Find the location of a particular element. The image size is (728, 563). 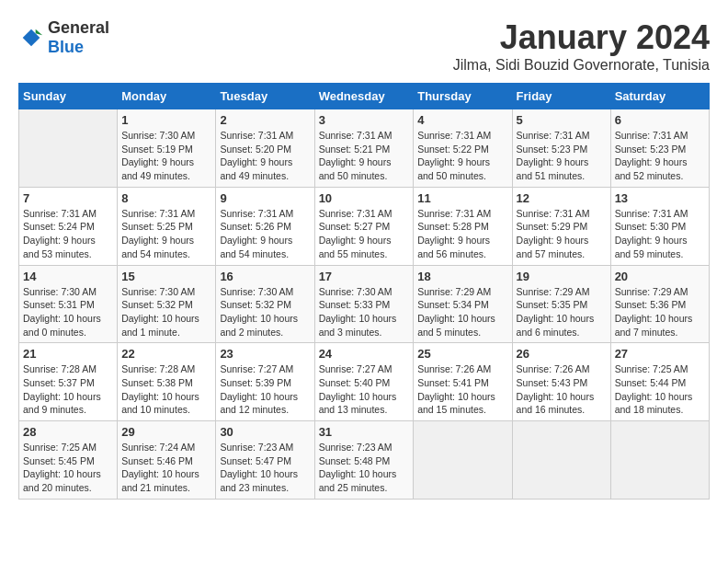

day-of-week-header: Monday is located at coordinates (167, 97).